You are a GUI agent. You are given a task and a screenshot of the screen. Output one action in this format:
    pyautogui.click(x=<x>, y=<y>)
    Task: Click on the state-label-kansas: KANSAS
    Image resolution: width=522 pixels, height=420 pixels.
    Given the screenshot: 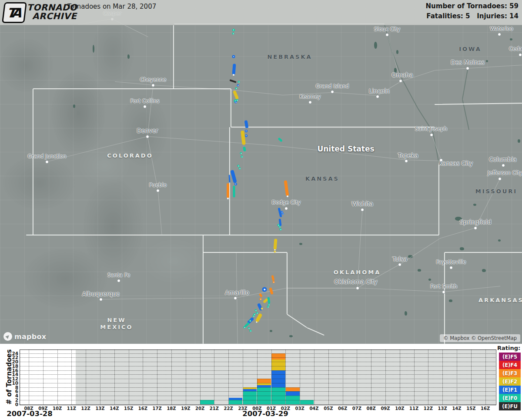 What is the action you would take?
    pyautogui.click(x=322, y=179)
    